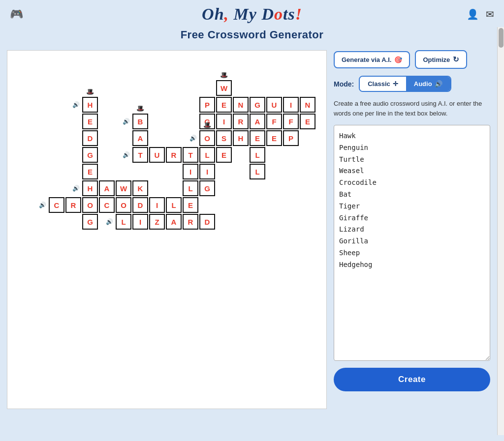 This screenshot has height=441, width=504. I want to click on mode-buttons: Classic ✛ Audio 🔊, so click(405, 84).